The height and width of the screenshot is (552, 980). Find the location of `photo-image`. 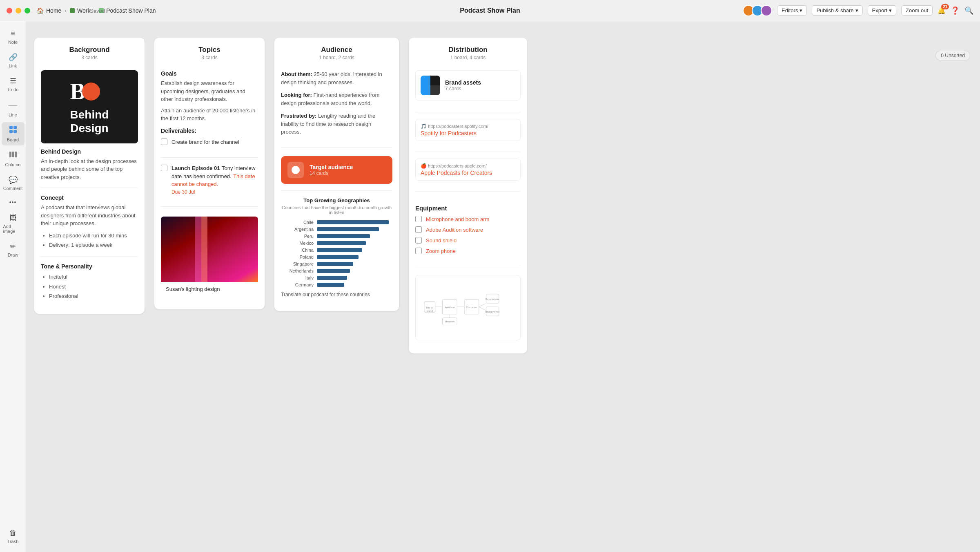

photo-image is located at coordinates (209, 249).